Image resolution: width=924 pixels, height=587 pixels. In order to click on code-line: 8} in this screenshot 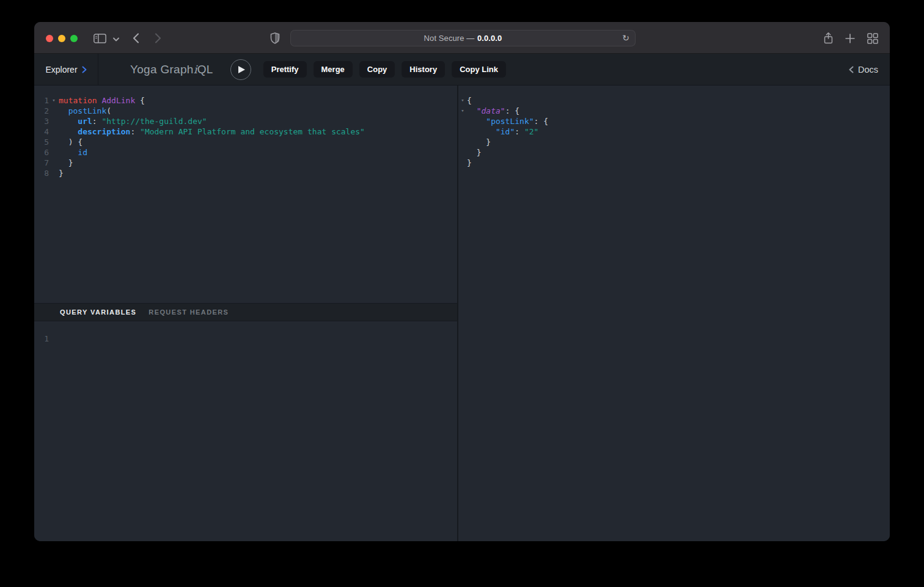, I will do `click(246, 173)`.